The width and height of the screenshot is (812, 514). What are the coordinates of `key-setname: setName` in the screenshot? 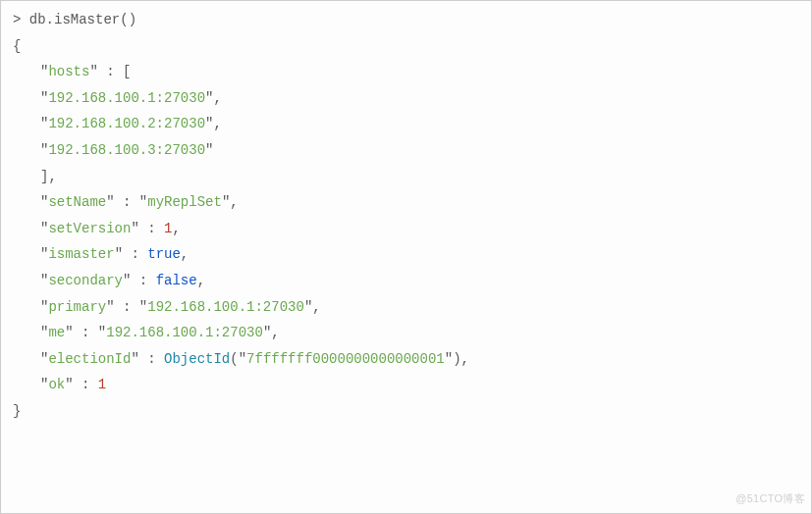 It's located at (77, 202).